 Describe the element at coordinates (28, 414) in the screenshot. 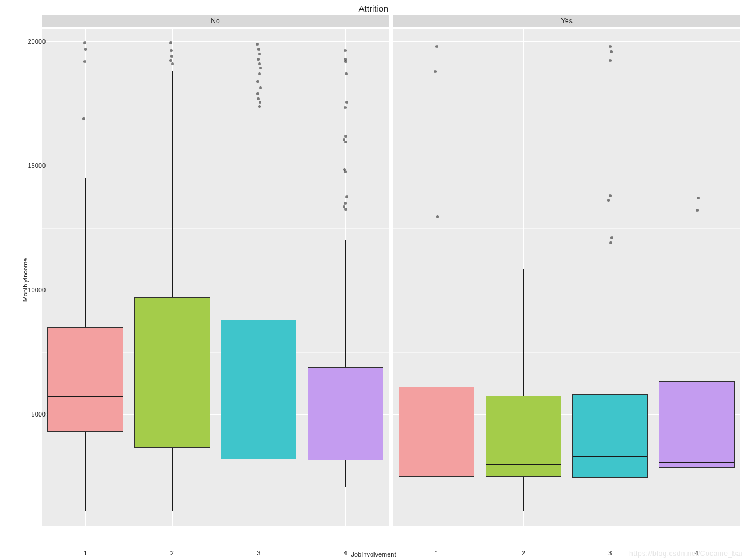

I see `y-tick: 5000` at that location.